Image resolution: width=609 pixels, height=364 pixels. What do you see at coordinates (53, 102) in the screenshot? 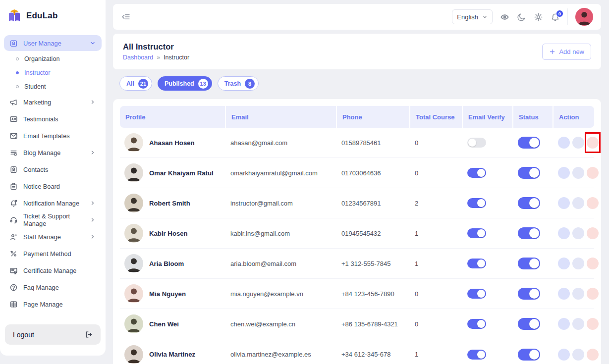
I see `sidebar-item-marketing: Marketing` at bounding box center [53, 102].